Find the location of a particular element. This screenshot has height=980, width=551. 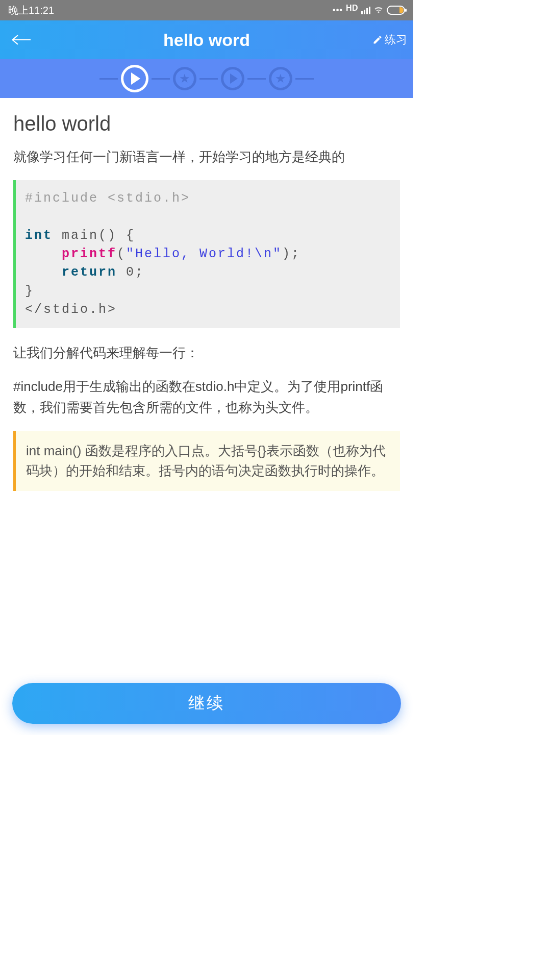

status-right: ••• HD is located at coordinates (369, 10).